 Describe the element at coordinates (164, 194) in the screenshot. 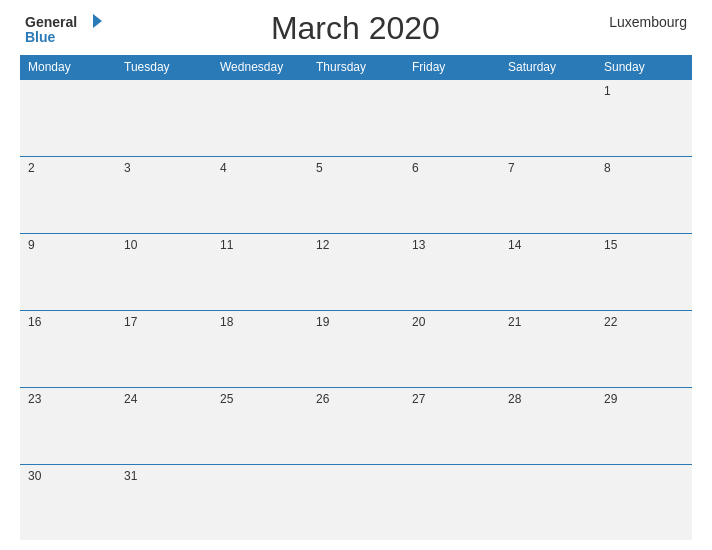

I see `calendar-day-cell: 3` at that location.